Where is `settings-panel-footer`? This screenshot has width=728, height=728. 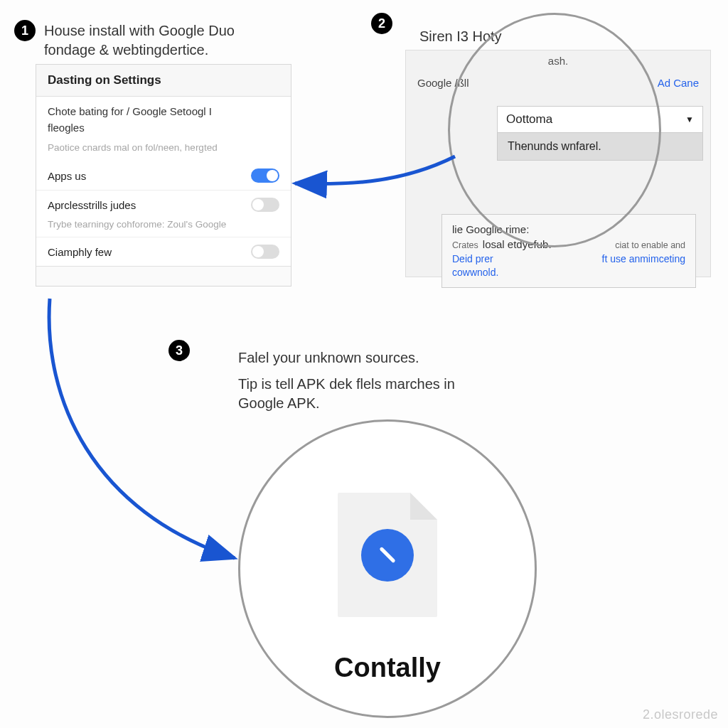
settings-panel-footer is located at coordinates (164, 276).